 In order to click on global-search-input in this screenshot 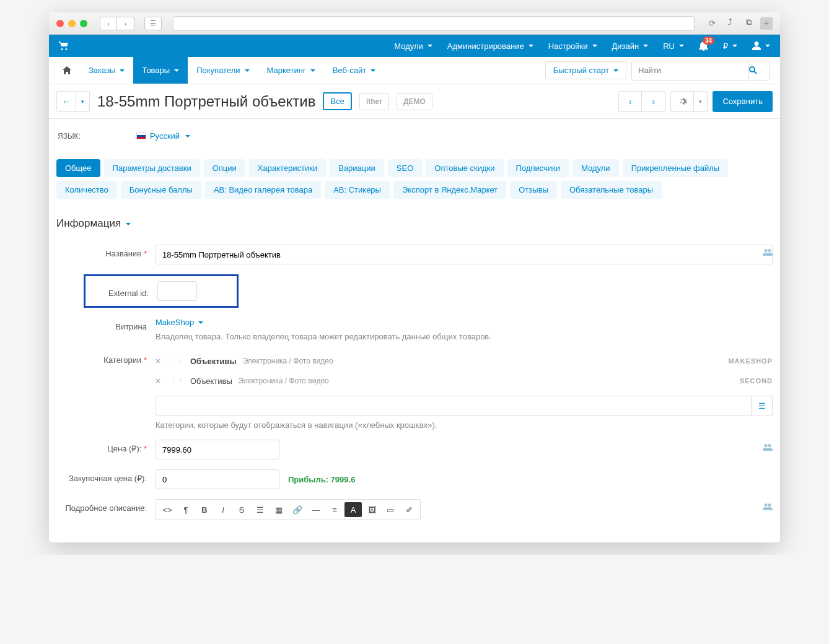, I will do `click(690, 71)`.